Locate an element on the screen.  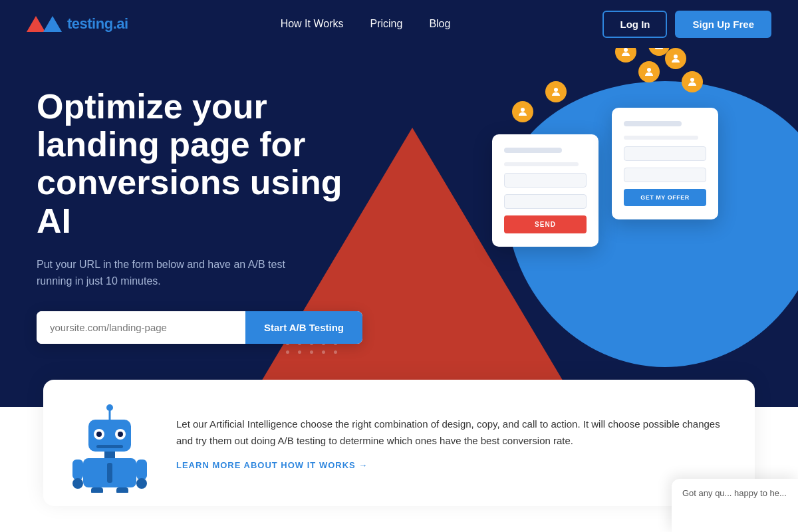
logo-triangle-blue-icon is located at coordinates (53, 24).